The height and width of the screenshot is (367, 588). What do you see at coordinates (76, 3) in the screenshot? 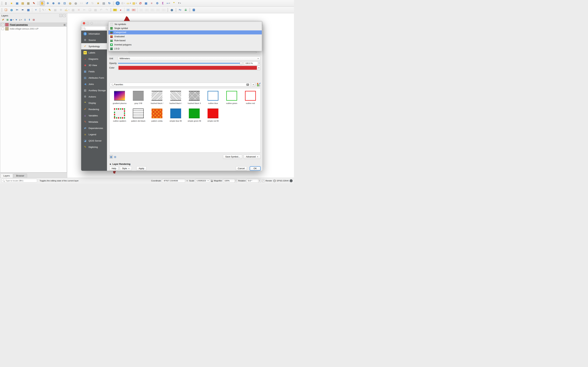
I see `zoom-to-selection-button: ◎` at bounding box center [76, 3].